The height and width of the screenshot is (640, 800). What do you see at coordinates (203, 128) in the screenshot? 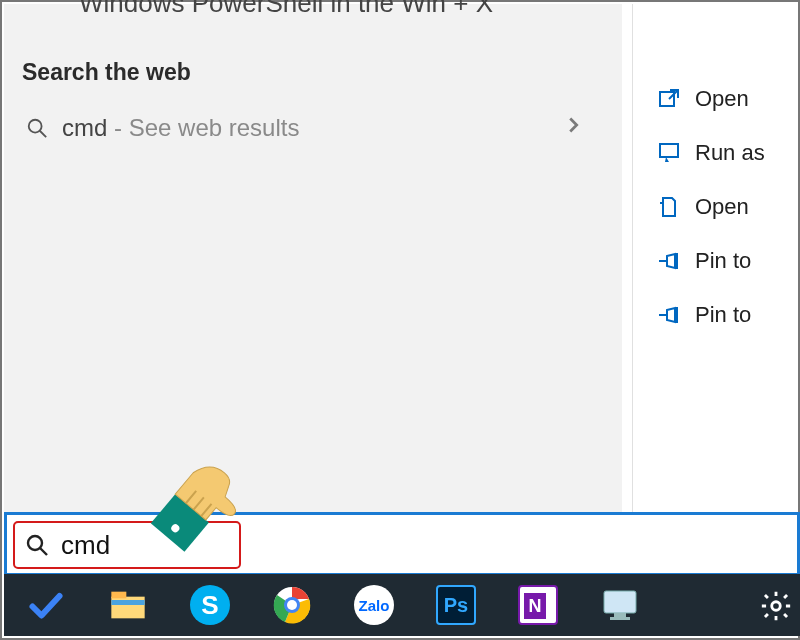
I see `web-result-suffix: - See web results` at bounding box center [203, 128].